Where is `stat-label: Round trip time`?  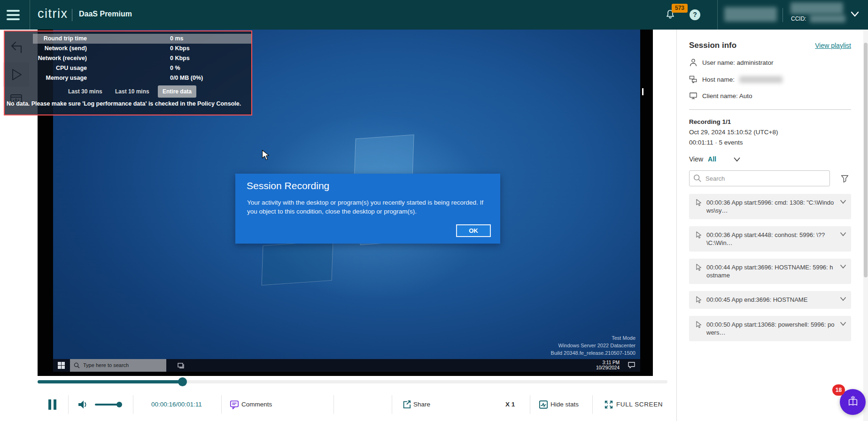 stat-label: Round trip time is located at coordinates (46, 38).